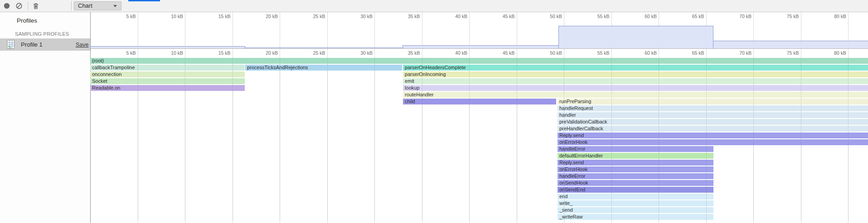 The height and width of the screenshot is (223, 868). What do you see at coordinates (168, 88) in the screenshot?
I see `flame-bar: Readable.on` at bounding box center [168, 88].